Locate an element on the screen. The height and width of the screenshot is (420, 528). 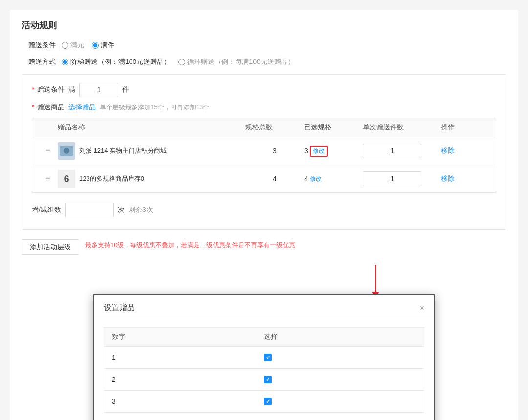
gift-condition-label: 赠送条件 is located at coordinates (39, 45).